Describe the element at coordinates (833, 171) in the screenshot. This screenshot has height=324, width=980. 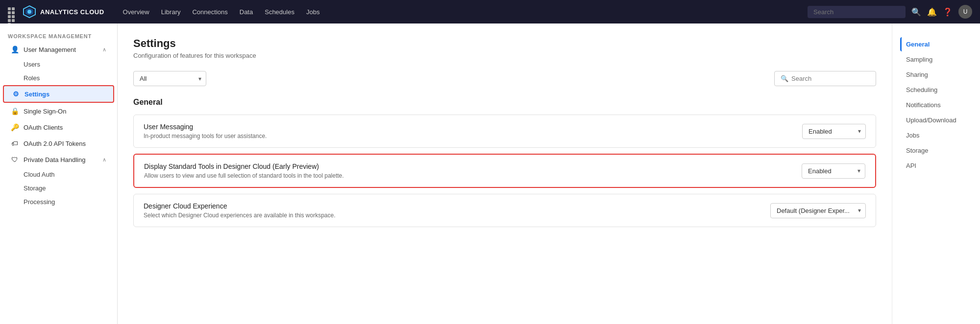
I see `display-standard-tools-select: Enabled Disabled` at that location.